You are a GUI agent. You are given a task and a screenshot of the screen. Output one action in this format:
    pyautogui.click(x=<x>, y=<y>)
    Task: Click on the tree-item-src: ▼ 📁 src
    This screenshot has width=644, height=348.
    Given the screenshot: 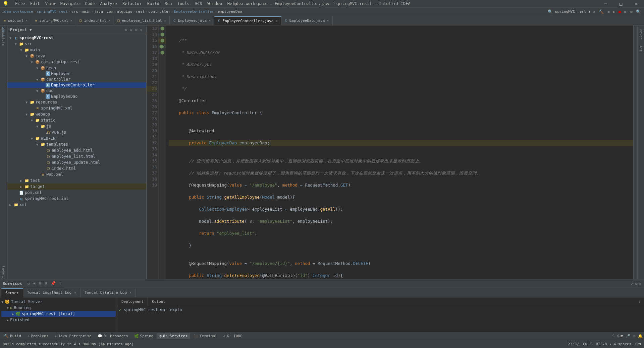 What is the action you would take?
    pyautogui.click(x=77, y=44)
    